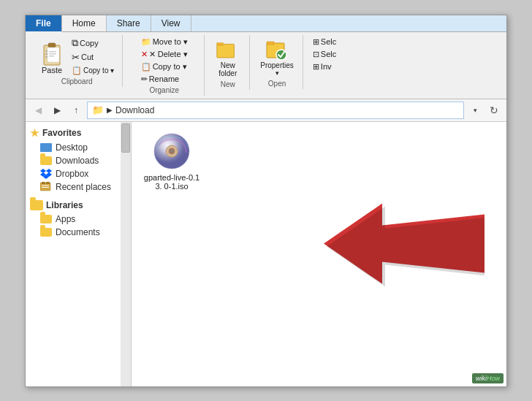 The image size is (532, 401). Describe the element at coordinates (164, 54) in the screenshot. I see `delete-button: ✕ ✕ Delete ▾` at that location.